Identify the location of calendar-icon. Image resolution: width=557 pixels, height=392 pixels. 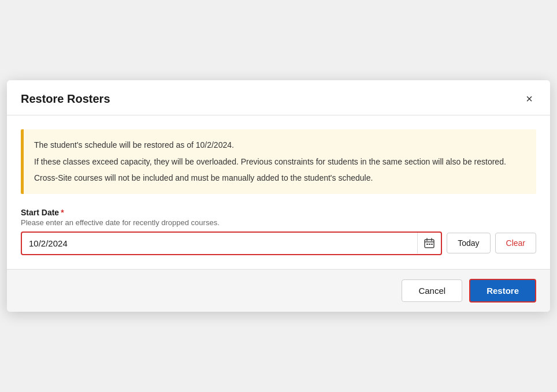
(429, 243).